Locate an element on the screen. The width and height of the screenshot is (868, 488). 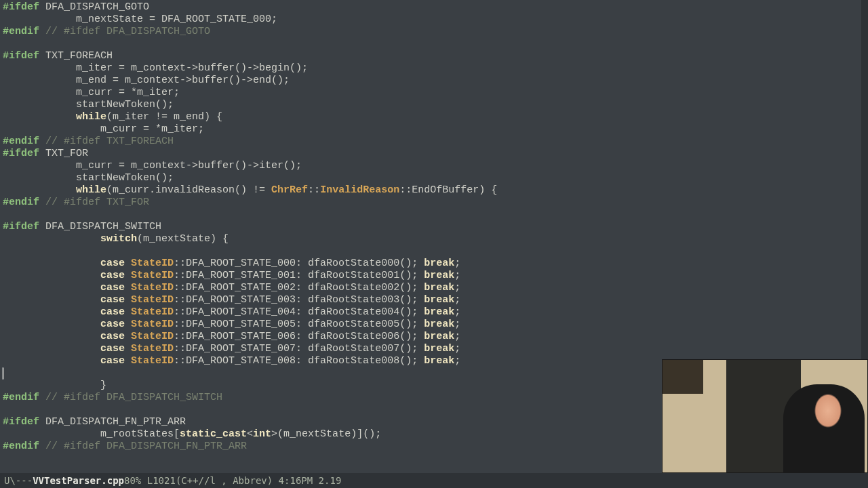
token-ident: m_curr = *m_iter; is located at coordinates (103, 129).